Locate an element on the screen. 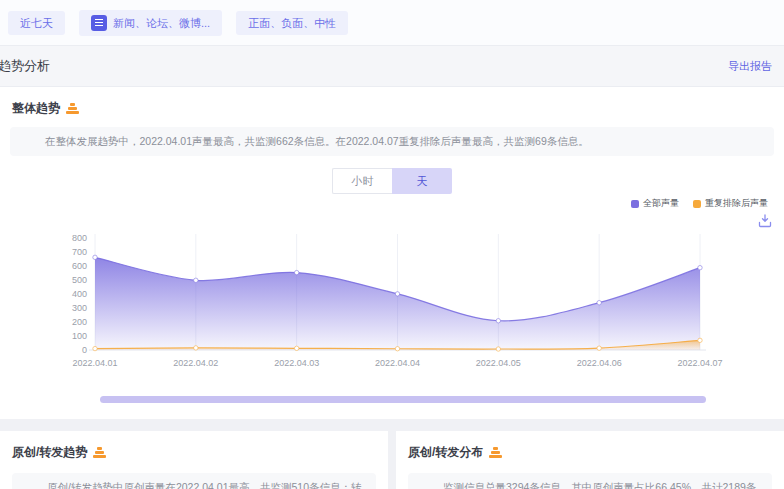  svg-text: 700 is located at coordinates (80, 252).